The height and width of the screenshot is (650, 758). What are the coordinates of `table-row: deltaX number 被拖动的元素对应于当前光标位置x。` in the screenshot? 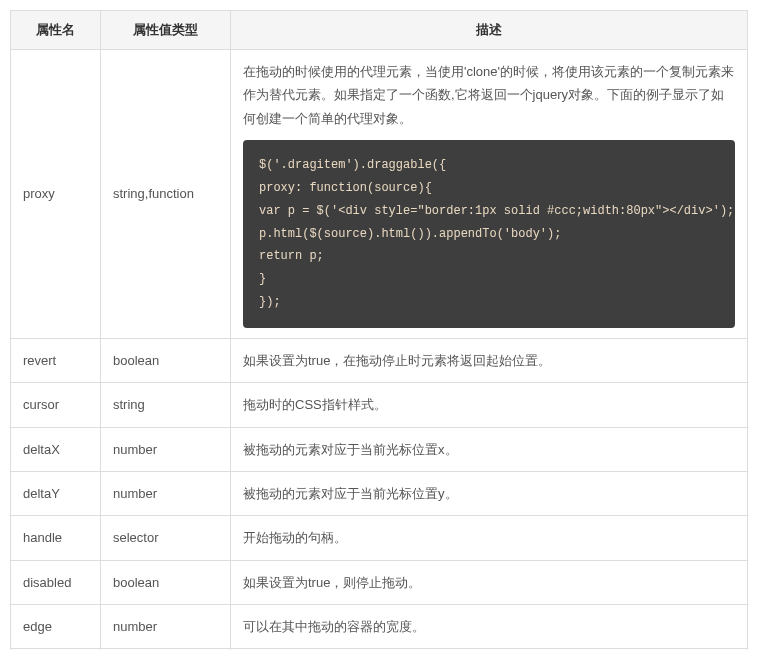 It's located at (380, 449).